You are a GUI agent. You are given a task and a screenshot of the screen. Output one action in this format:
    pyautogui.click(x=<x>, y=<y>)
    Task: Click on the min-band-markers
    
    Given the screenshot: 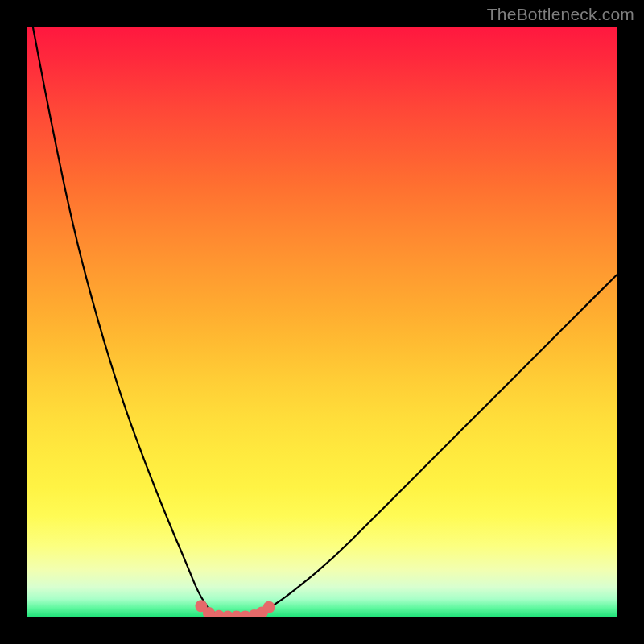 What is the action you would take?
    pyautogui.click(x=235, y=609)
    